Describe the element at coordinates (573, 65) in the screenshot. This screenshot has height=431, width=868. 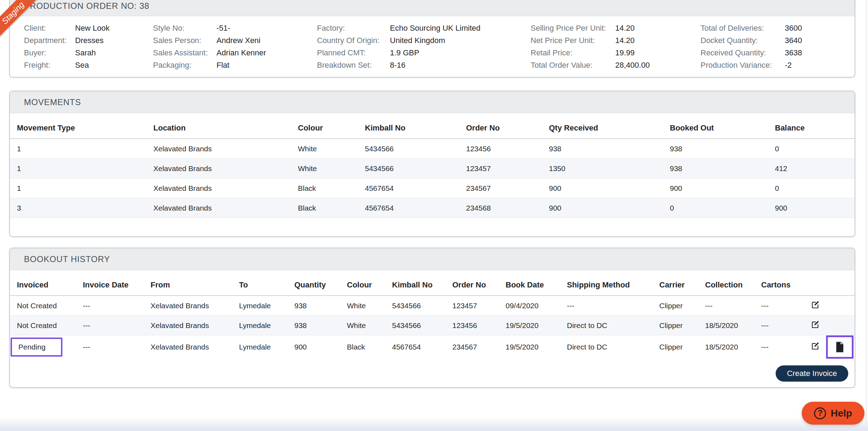
I see `field-label: Total Order Value:` at that location.